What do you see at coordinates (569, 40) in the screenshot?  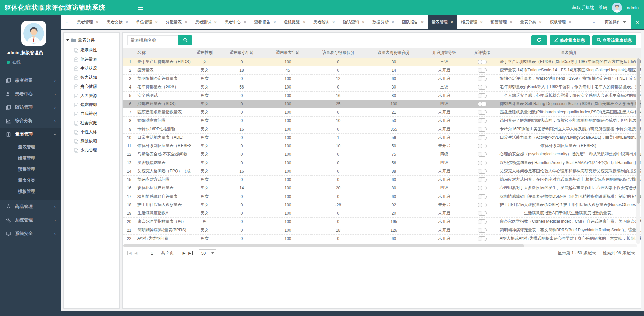 I see `edit-scale-button: 修改量表信息` at bounding box center [569, 40].